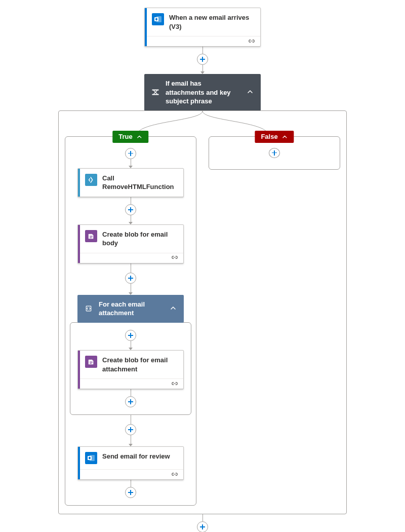  I want to click on action-title: Send email for review, so click(140, 457).